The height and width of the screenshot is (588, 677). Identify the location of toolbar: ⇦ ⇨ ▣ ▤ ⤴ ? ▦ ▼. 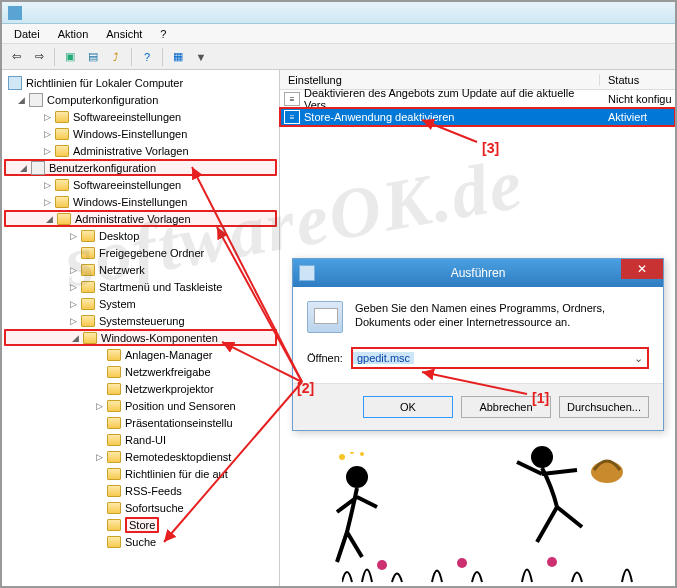
(338, 57).